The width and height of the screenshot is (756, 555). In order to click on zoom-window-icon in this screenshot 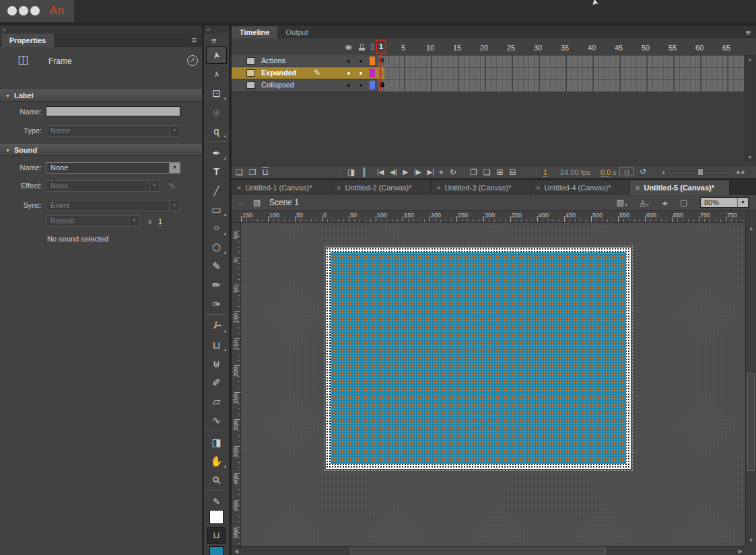, I will do `click(35, 11)`.